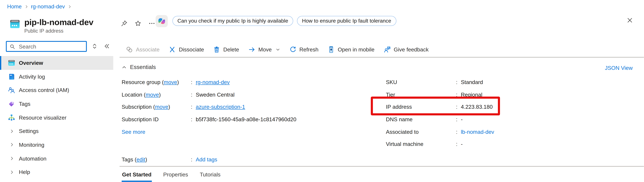 This screenshot has width=644, height=182. What do you see at coordinates (351, 49) in the screenshot?
I see `open-in-mobile-button: Open in mobile` at bounding box center [351, 49].